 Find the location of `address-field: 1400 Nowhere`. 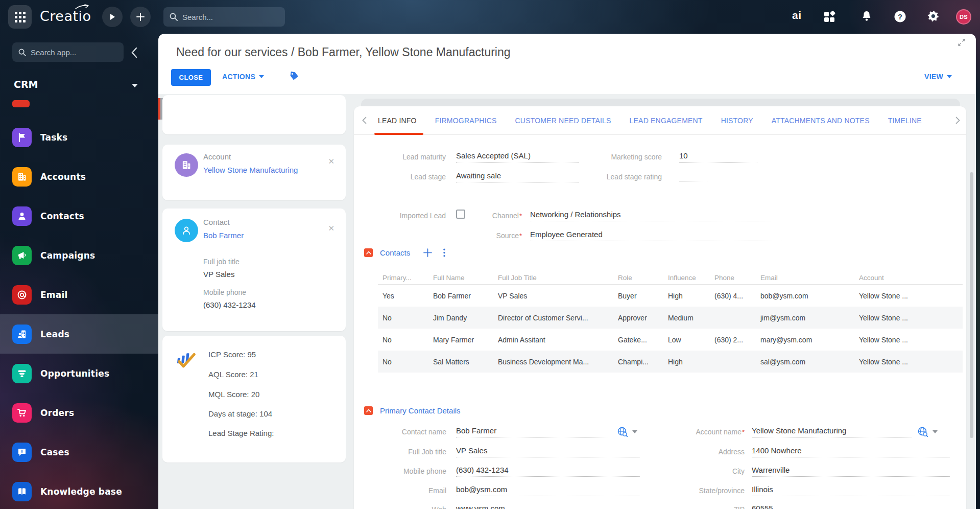

address-field: 1400 Nowhere is located at coordinates (851, 452).